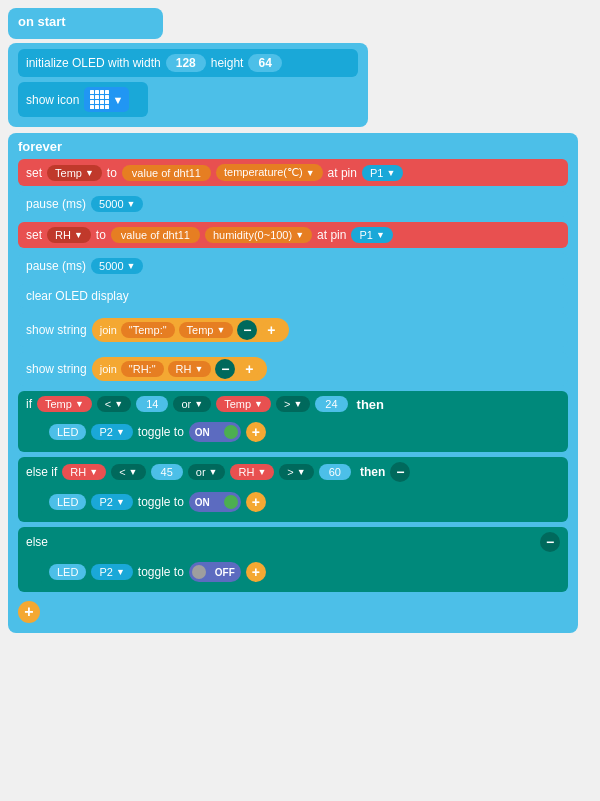 Image resolution: width=600 pixels, height=801 pixels. What do you see at coordinates (112, 173) in the screenshot?
I see `to-label-1: to` at bounding box center [112, 173].